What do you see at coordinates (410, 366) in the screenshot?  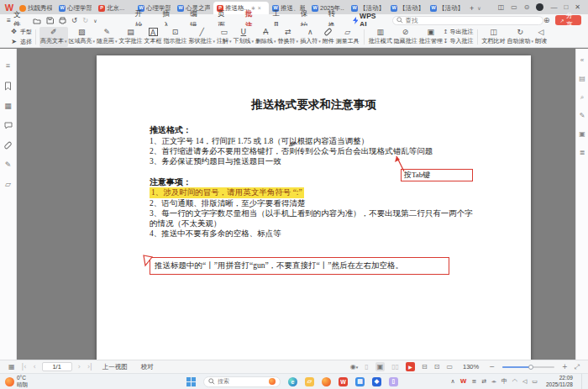 I see `reader-mode-button: ▶` at bounding box center [410, 366].